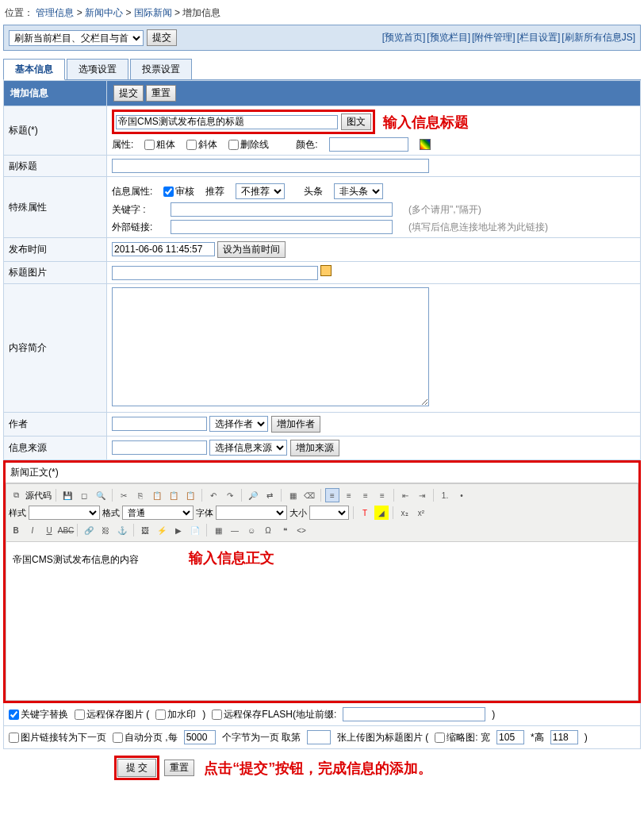 This screenshot has width=644, height=823. Describe the element at coordinates (176, 714) in the screenshot. I see `watermark-label: 加水印` at that location.